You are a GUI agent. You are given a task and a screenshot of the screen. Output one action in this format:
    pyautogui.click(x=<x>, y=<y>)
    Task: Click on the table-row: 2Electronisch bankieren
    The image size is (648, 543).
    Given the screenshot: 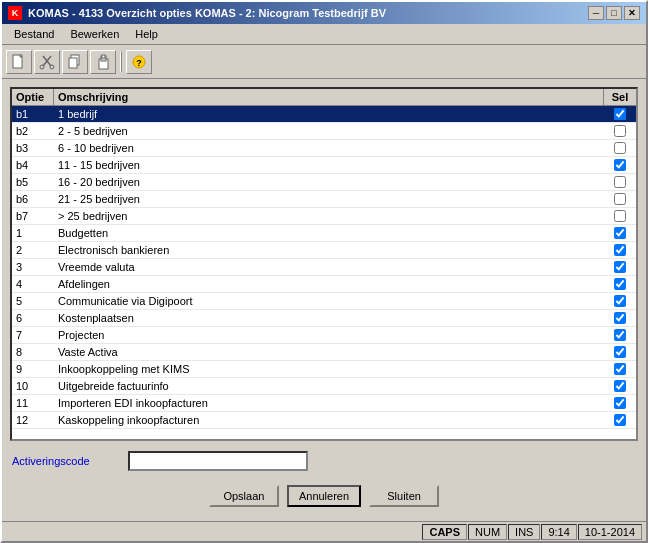 What is the action you would take?
    pyautogui.click(x=324, y=250)
    